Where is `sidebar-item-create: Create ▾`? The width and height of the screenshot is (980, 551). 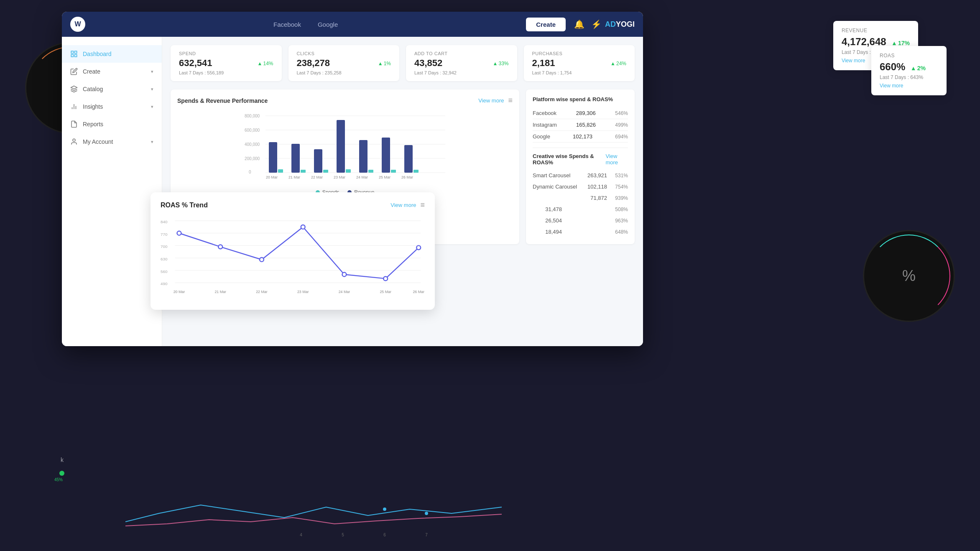
sidebar-item-create: Create ▾ is located at coordinates (112, 71).